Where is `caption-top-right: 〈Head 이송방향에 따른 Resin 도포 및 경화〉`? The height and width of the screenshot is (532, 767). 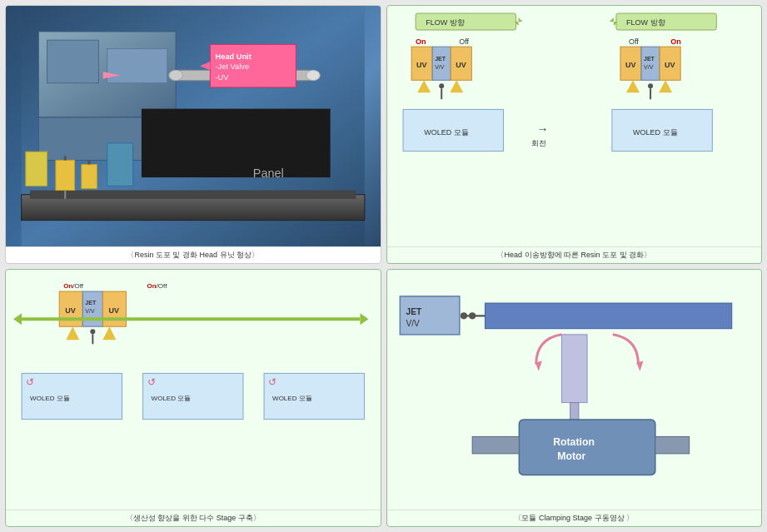 caption-top-right: 〈Head 이송방향에 따른 Resin 도포 및 경화〉 is located at coordinates (575, 255).